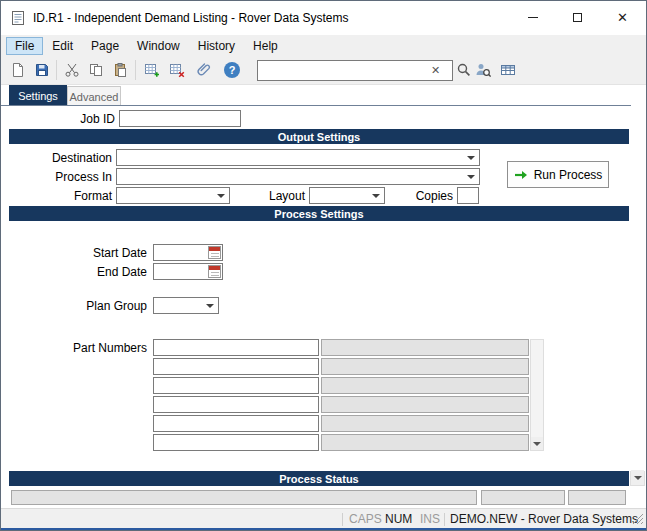 This screenshot has height=531, width=647. Describe the element at coordinates (120, 70) in the screenshot. I see `paste-icon` at that location.